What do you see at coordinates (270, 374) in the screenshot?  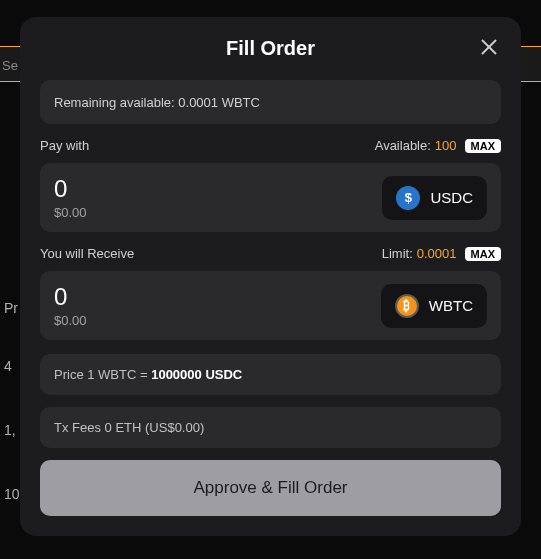 I see `price-row: Price 1 WBTC = 1000000 USDC` at bounding box center [270, 374].